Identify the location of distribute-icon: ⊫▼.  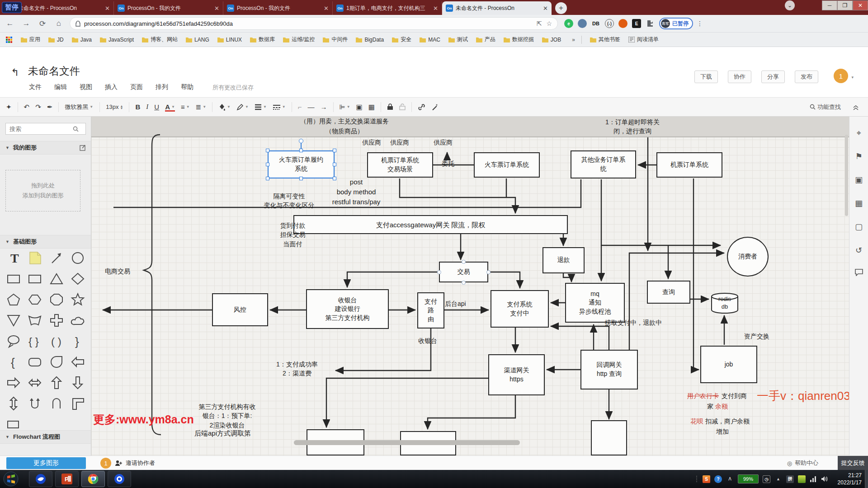
(345, 107).